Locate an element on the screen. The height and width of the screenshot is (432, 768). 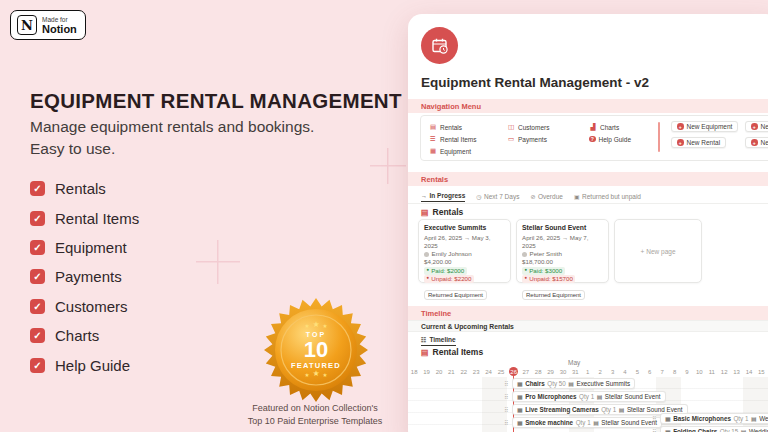
timeline-day: 18 is located at coordinates (414, 372).